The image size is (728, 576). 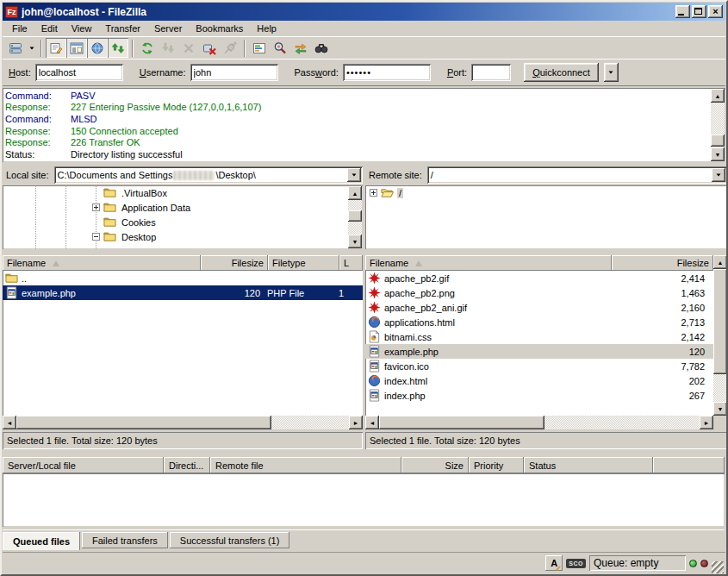 What do you see at coordinates (189, 48) in the screenshot?
I see `cancel-operation-button` at bounding box center [189, 48].